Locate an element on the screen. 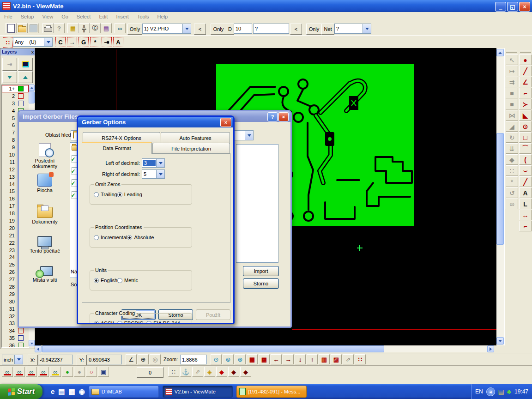 This screenshot has width=532, height=399. shear-icon: ◢ is located at coordinates (512, 127).